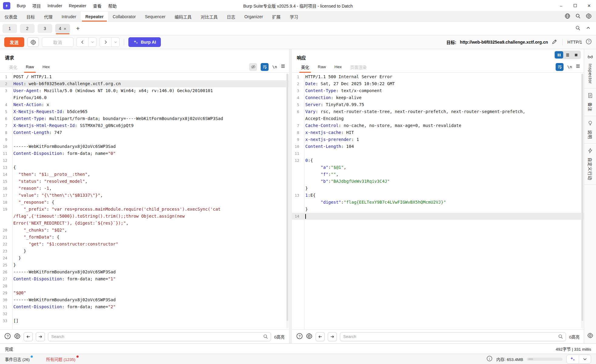  What do you see at coordinates (438, 98) in the screenshot?
I see `code-line: 4Connection: keep-alive` at bounding box center [438, 98].